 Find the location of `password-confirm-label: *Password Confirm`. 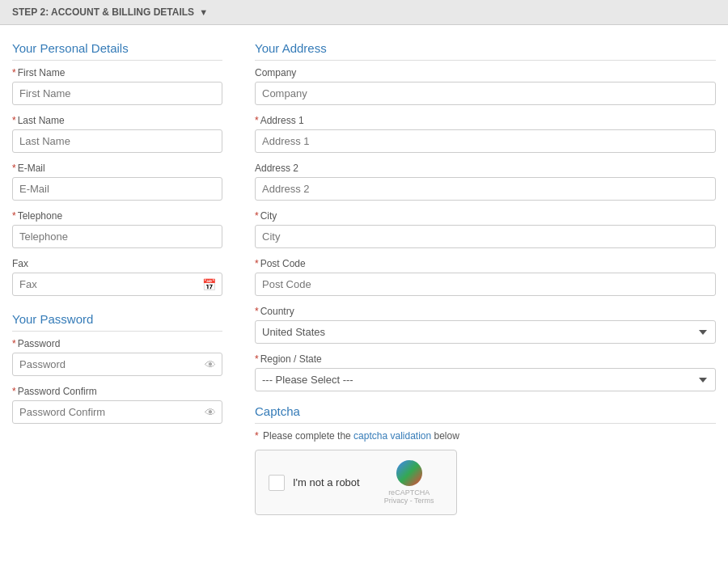

password-confirm-label: *Password Confirm is located at coordinates (117, 391).